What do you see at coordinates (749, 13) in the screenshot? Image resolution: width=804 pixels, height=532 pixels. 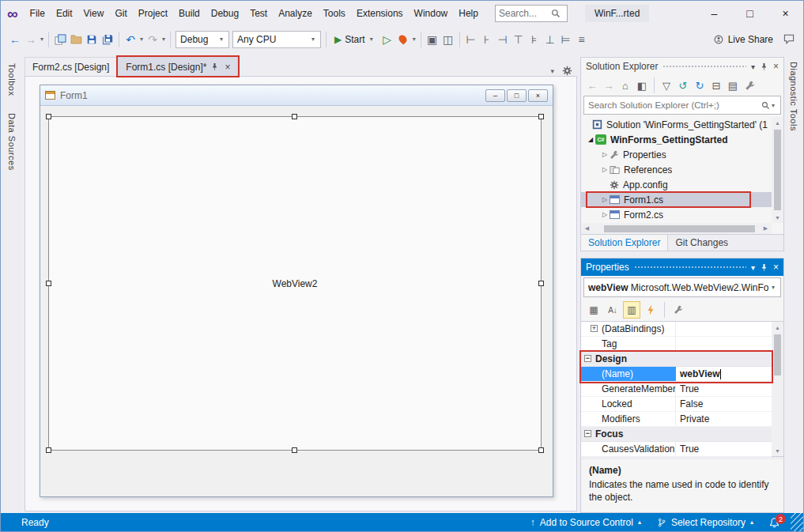 I see `maximize-button: □` at bounding box center [749, 13].